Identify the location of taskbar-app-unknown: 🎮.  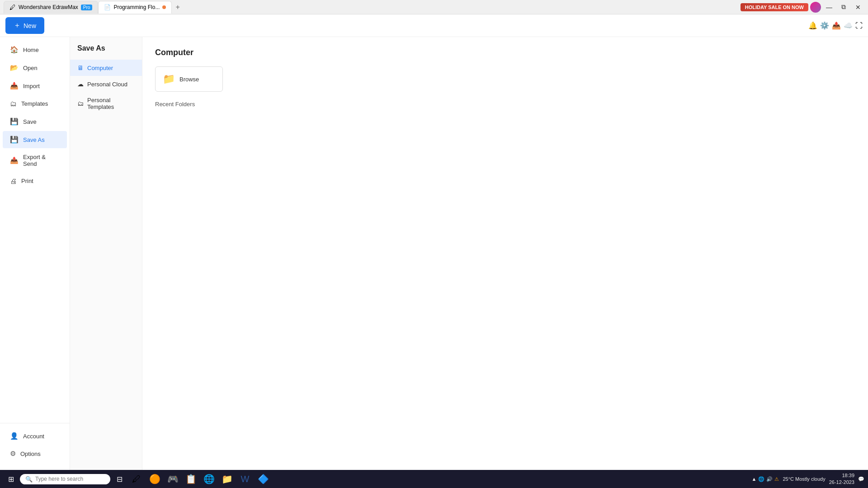
(173, 479).